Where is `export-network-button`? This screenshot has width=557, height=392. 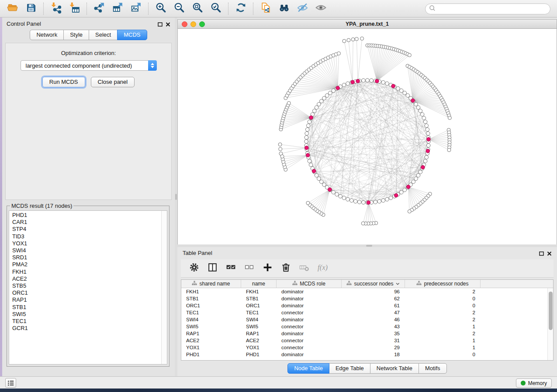 export-network-button is located at coordinates (99, 9).